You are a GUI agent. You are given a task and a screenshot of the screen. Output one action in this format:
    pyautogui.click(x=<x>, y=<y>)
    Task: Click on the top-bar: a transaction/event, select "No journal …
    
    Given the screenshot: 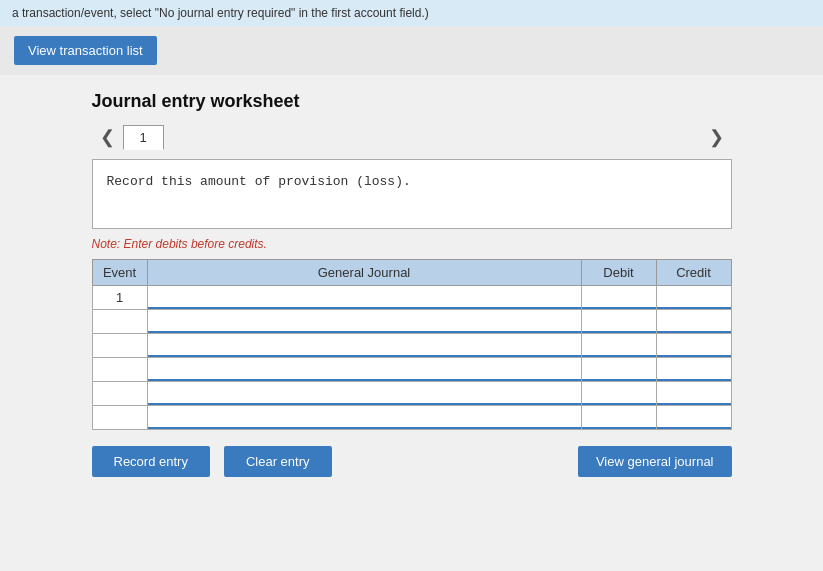 What is the action you would take?
    pyautogui.click(x=412, y=13)
    